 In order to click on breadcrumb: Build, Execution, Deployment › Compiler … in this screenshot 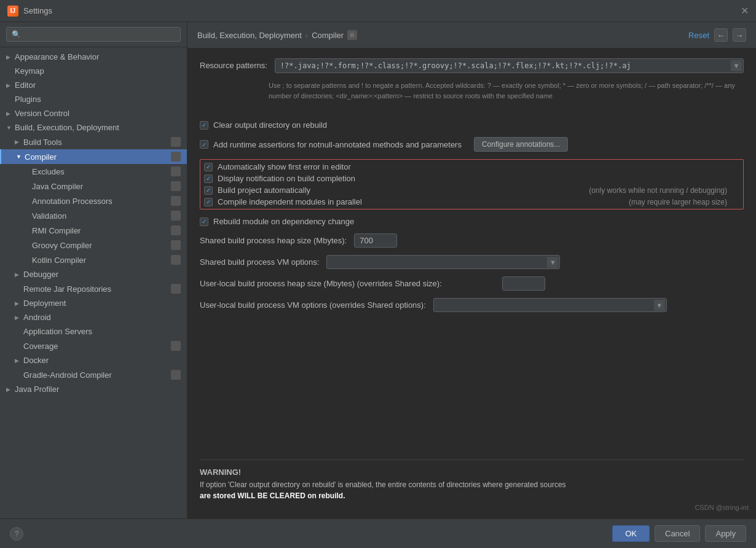, I will do `click(277, 35)`.